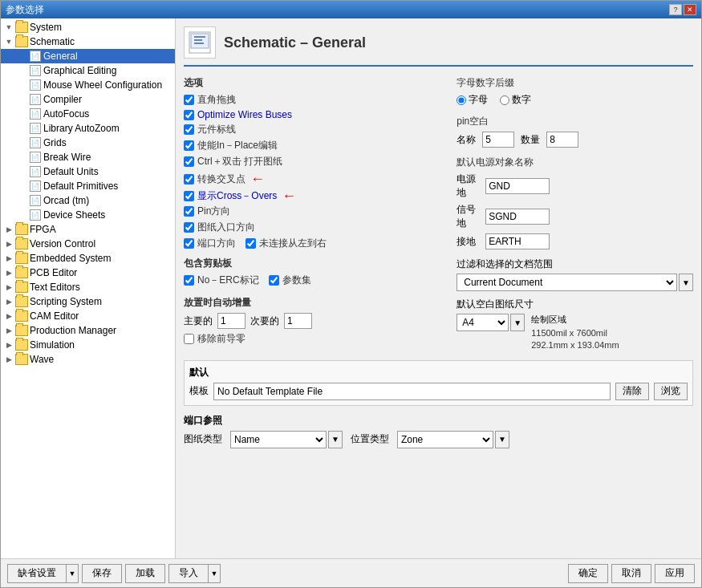  I want to click on tree-item-default-primitives: 📄 Default Primitives, so click(88, 186).